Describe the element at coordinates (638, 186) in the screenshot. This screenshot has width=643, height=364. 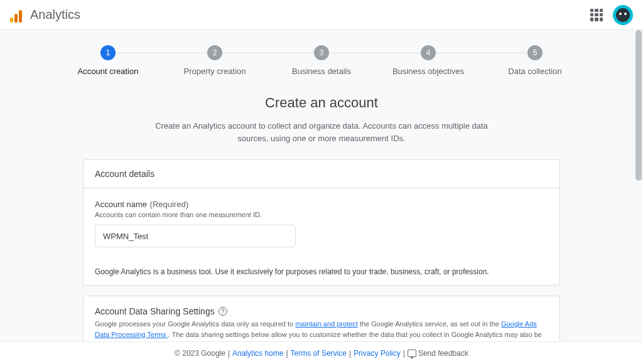
I see `vertical-scrollbar` at that location.